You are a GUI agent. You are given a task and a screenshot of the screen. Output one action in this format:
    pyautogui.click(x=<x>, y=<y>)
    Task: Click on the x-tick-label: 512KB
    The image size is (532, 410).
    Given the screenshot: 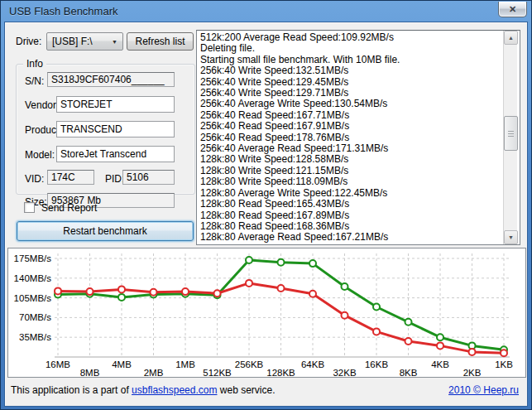 What is the action you would take?
    pyautogui.click(x=217, y=373)
    